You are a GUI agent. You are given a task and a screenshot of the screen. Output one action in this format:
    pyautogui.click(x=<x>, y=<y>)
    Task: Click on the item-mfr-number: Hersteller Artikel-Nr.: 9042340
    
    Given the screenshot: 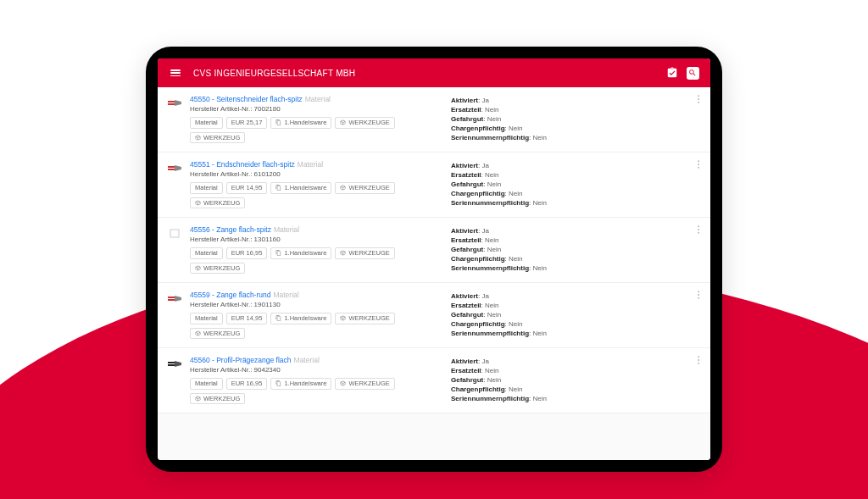 What is the action you would take?
    pyautogui.click(x=317, y=369)
    